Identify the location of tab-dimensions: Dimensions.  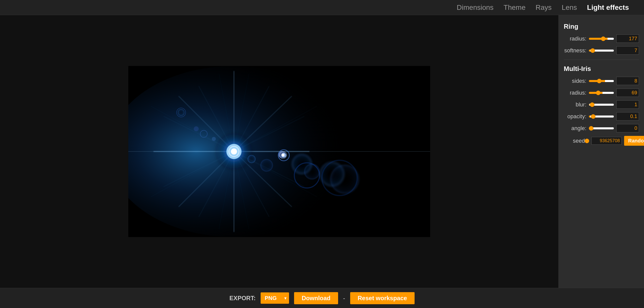
(475, 8).